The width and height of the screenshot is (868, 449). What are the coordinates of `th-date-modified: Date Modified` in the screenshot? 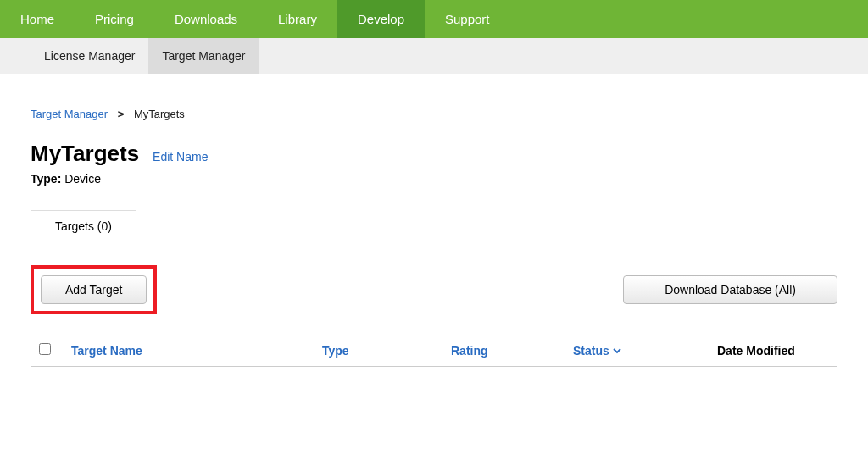 It's located at (777, 351).